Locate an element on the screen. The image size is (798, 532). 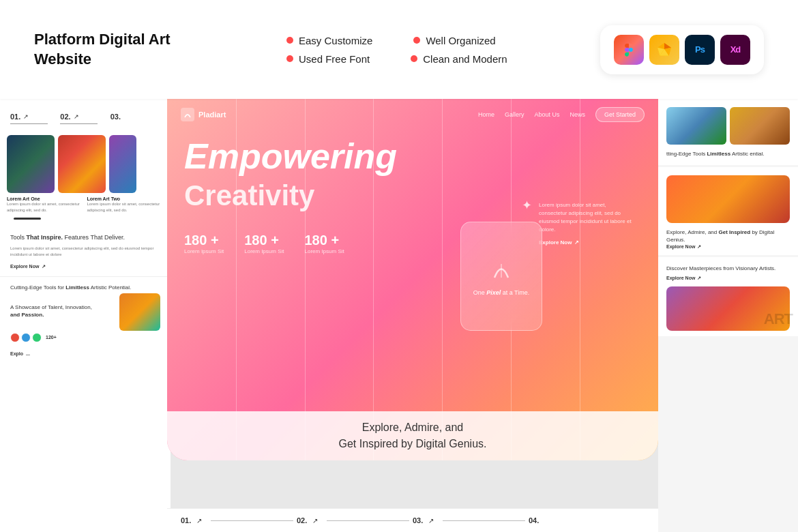
left-explore-arrow: ... is located at coordinates (28, 353).